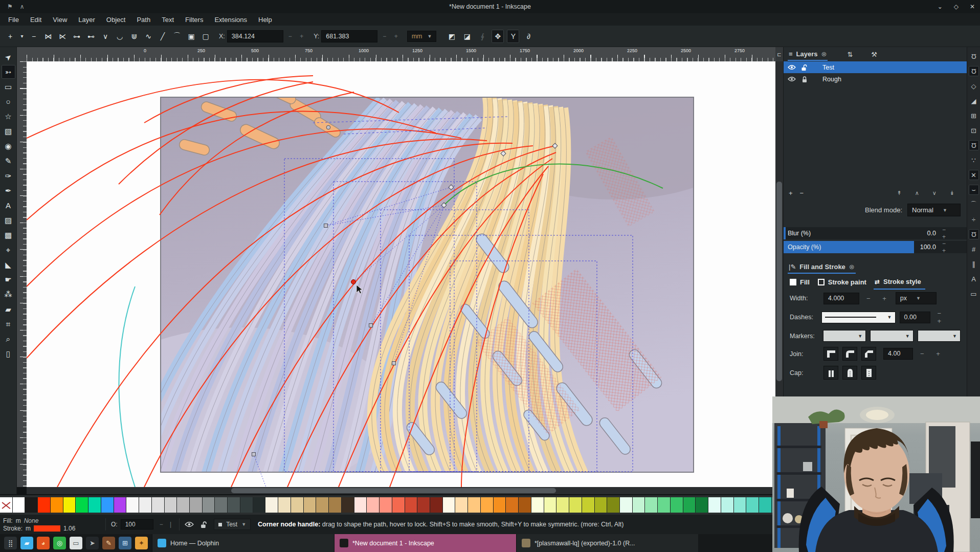 The image size is (980, 552). I want to click on snap-enable-icon: Ω, so click(974, 56).